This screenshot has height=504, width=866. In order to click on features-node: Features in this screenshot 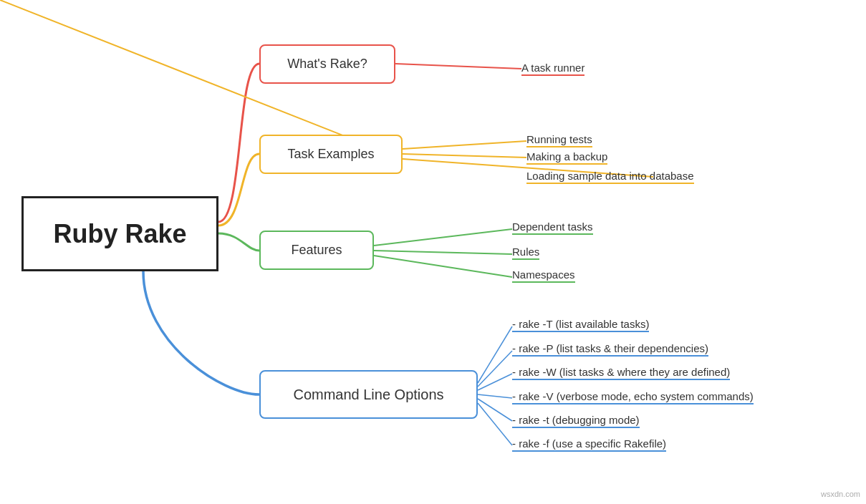, I will do `click(317, 251)`.